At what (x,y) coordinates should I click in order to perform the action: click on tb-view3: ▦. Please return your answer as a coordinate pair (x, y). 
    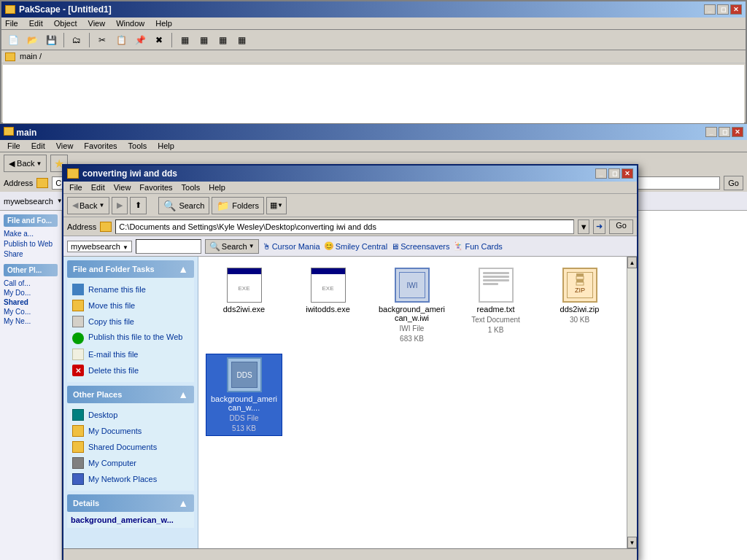
    Looking at the image, I should click on (222, 40).